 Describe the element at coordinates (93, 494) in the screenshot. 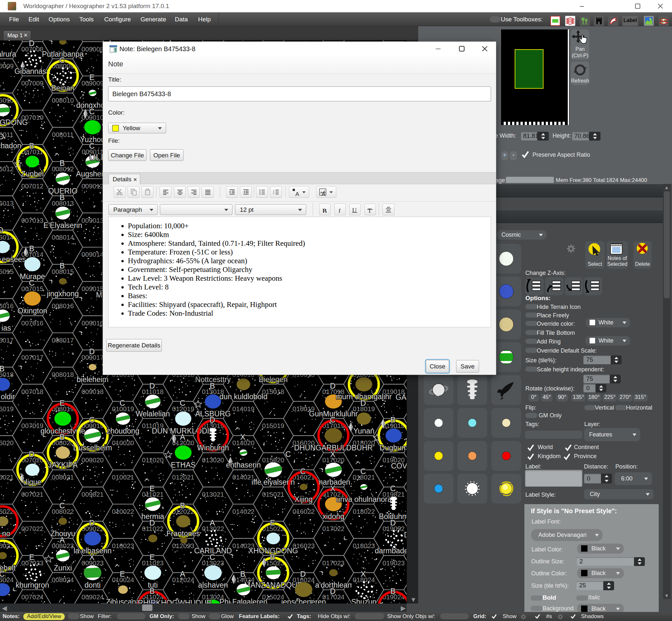

I see `svg-text: 009021` at that location.